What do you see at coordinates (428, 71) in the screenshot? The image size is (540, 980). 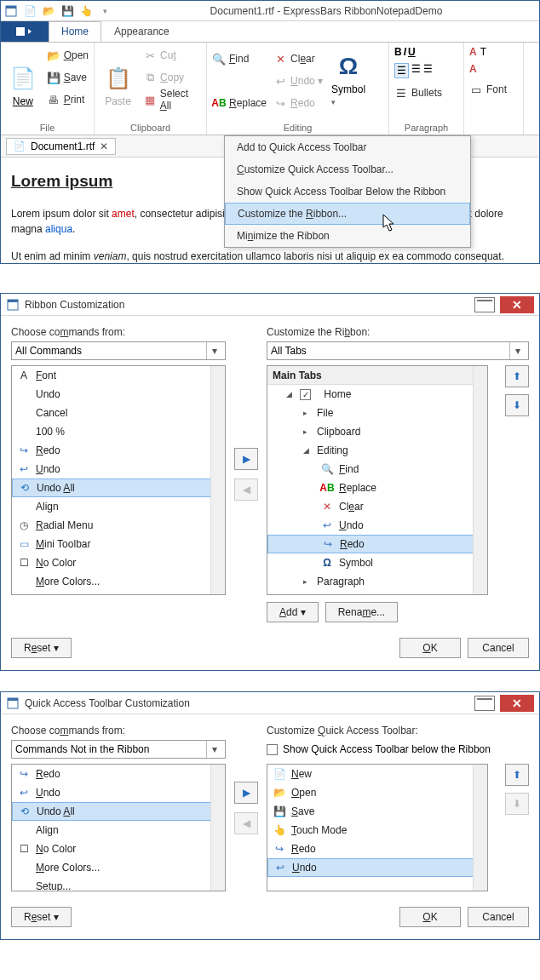 I see `align-right-button: ☰` at bounding box center [428, 71].